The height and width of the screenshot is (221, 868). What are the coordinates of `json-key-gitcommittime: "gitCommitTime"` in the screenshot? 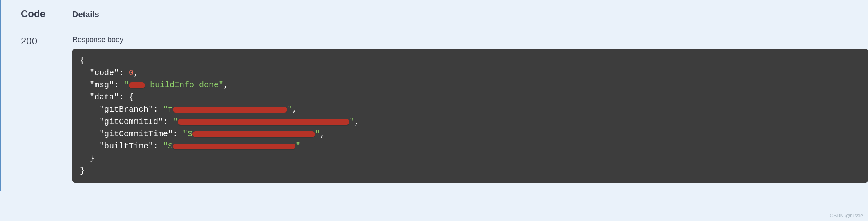 It's located at (136, 134).